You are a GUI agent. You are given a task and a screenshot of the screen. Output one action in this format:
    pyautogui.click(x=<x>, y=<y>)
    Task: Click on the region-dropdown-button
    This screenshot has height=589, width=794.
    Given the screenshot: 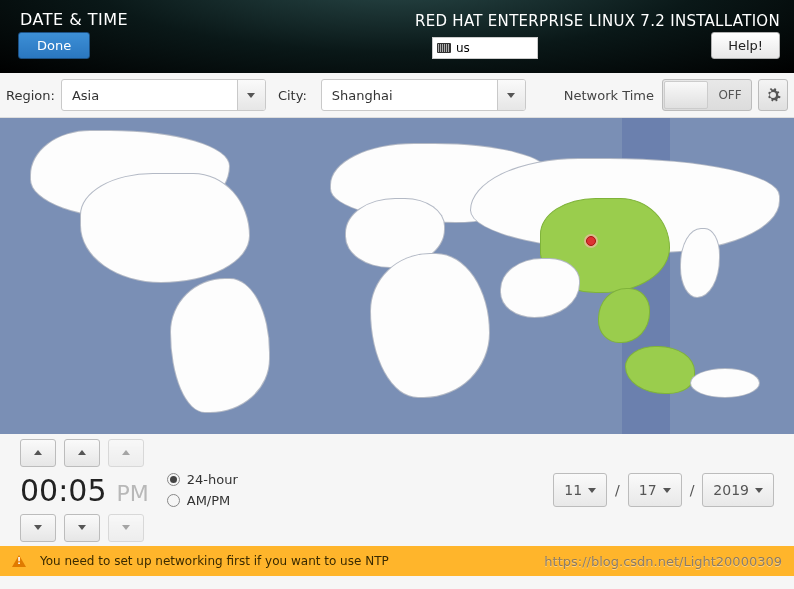 What is the action you would take?
    pyautogui.click(x=251, y=95)
    